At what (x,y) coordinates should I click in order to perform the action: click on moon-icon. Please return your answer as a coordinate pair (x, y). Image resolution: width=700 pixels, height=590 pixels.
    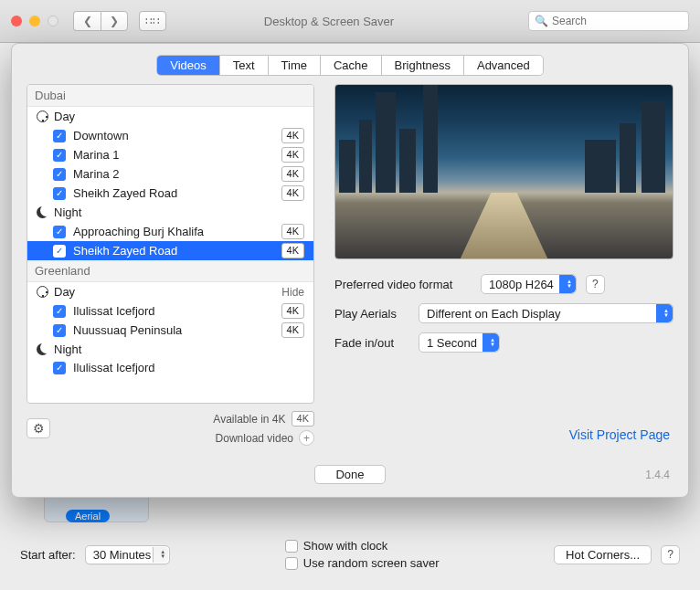
    Looking at the image, I should click on (42, 212).